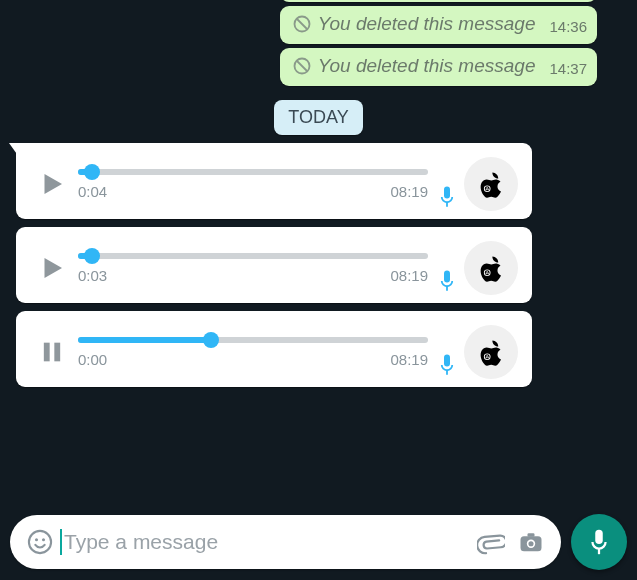 The image size is (637, 580). Describe the element at coordinates (438, 25) in the screenshot. I see `deleted-message-bubble: You deleted this message 14:36` at that location.